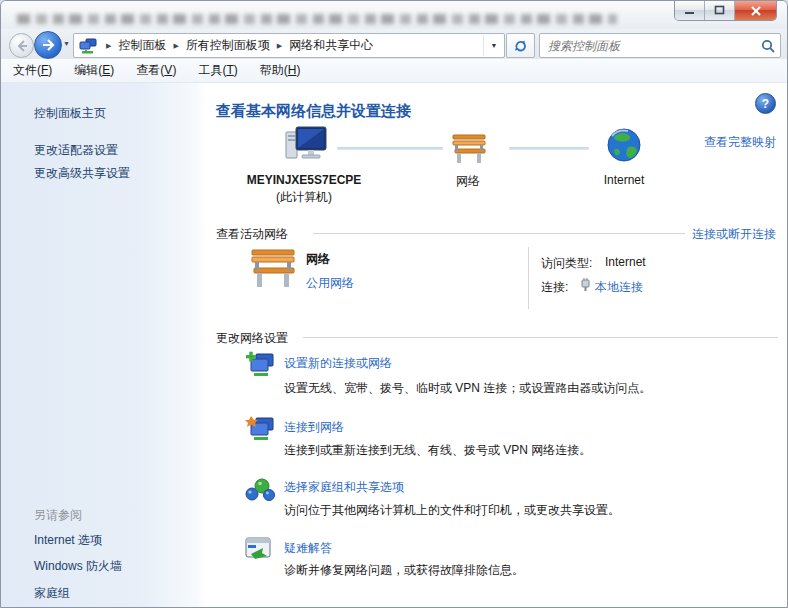 The width and height of the screenshot is (788, 608). Describe the element at coordinates (82, 174) in the screenshot. I see `sidebar-item-change-advanced-sharing: 更改高级共享设置` at that location.